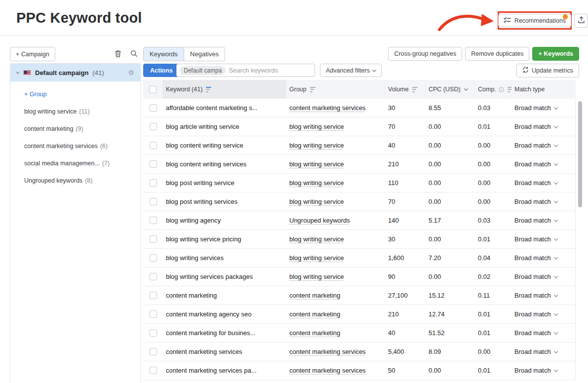  What do you see at coordinates (225, 183) in the screenshot?
I see `keyword-cell: blog post writing service` at bounding box center [225, 183].